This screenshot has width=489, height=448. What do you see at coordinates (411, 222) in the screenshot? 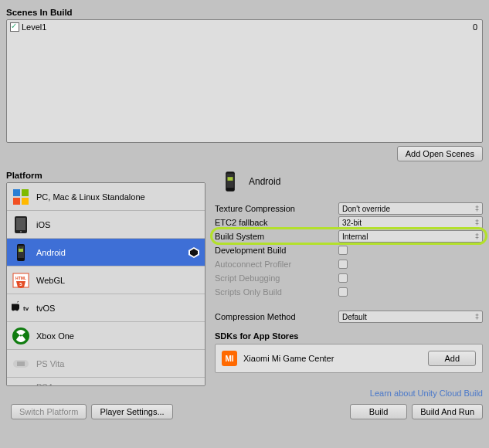
I see `etc2-fallback-dropdown: 32-bit` at bounding box center [411, 222].